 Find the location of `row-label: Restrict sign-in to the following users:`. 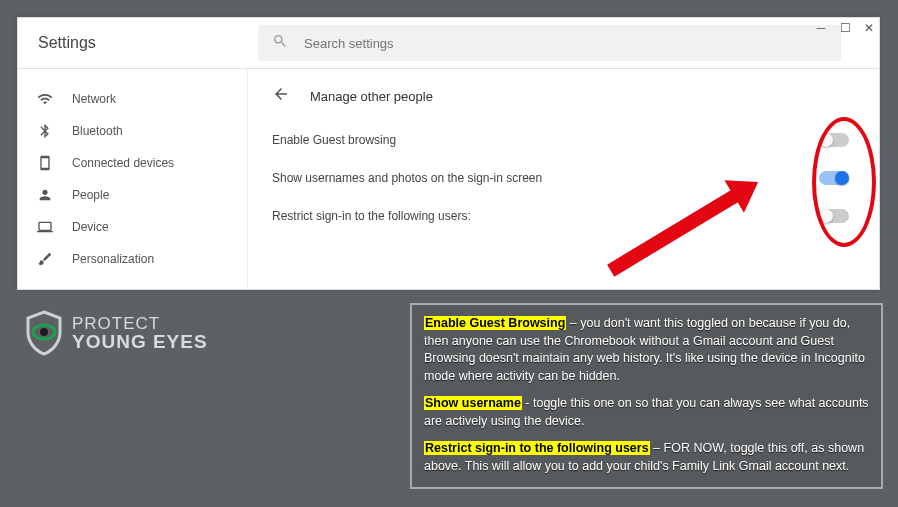

row-label: Restrict sign-in to the following users: is located at coordinates (372, 216).